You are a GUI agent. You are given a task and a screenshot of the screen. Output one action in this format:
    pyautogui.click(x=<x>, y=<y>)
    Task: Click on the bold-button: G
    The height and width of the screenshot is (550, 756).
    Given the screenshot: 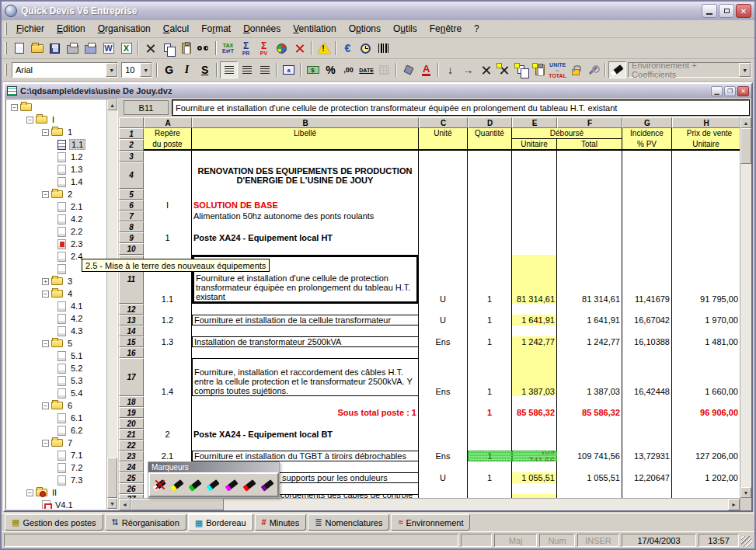 What is the action you would take?
    pyautogui.click(x=169, y=70)
    